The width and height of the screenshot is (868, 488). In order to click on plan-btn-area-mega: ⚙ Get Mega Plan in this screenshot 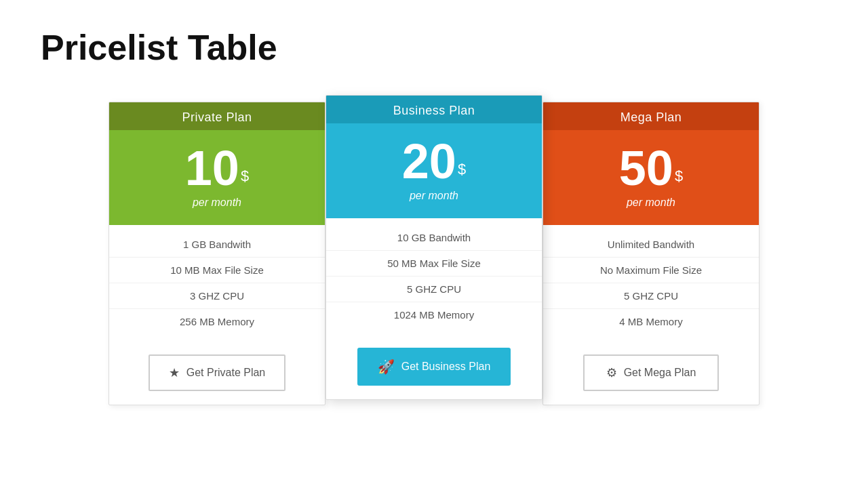, I will do `click(651, 376)`.